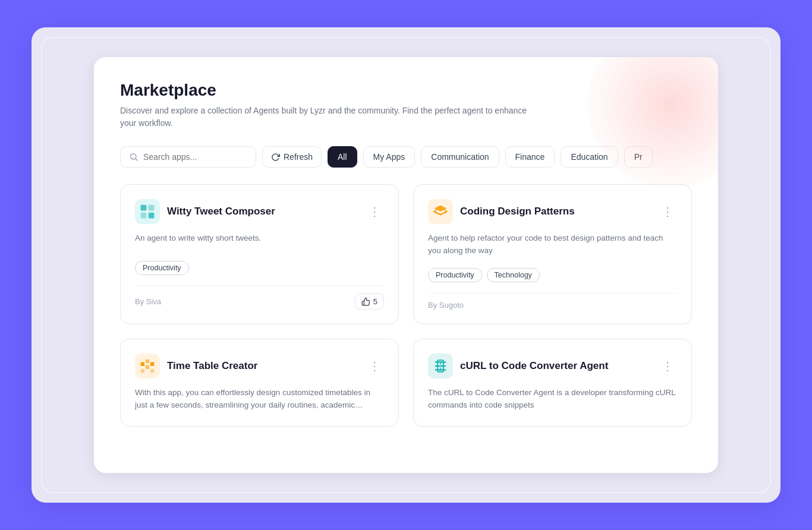 The image size is (812, 530). I want to click on filter-all: All, so click(342, 157).